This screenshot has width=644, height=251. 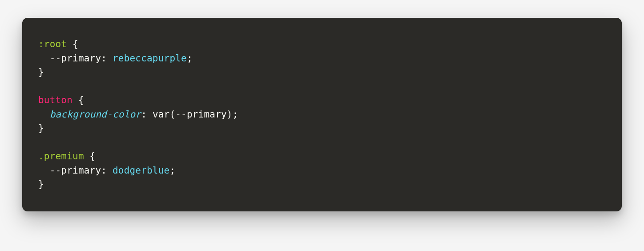 What do you see at coordinates (201, 114) in the screenshot?
I see `argument-token: --primary` at bounding box center [201, 114].